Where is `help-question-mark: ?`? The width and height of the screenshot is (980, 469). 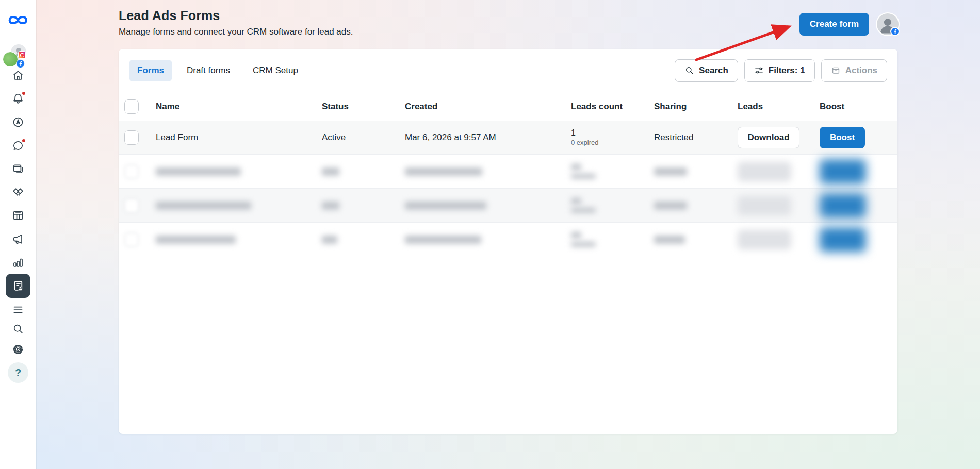 help-question-mark: ? is located at coordinates (18, 373).